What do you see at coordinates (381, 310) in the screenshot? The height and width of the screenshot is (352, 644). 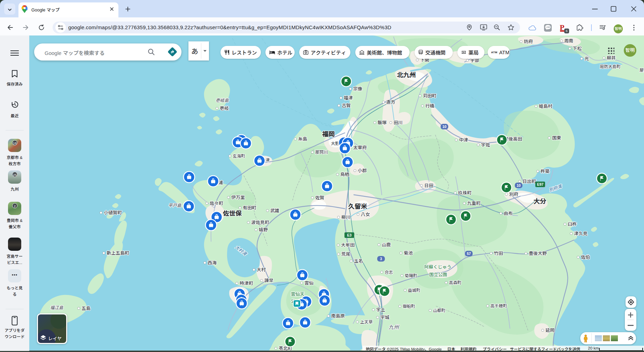 I see `svg-text: 宇土` at bounding box center [381, 310].